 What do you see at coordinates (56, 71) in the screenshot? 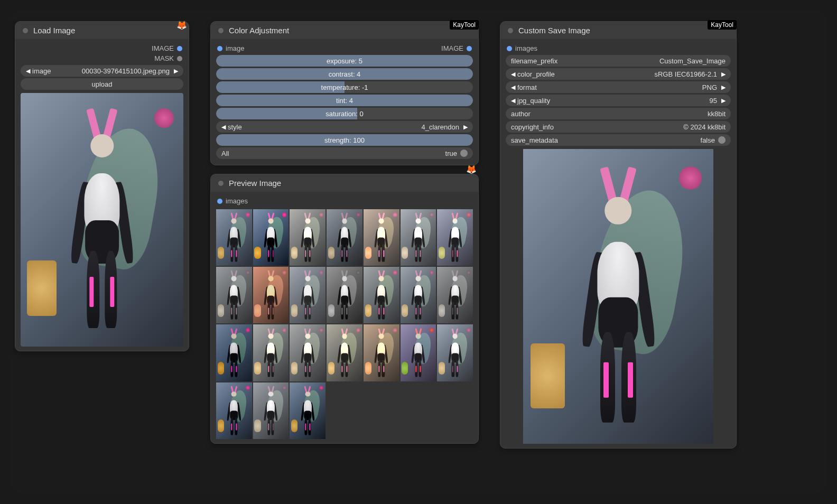
I see `image-select-label: image` at bounding box center [56, 71].